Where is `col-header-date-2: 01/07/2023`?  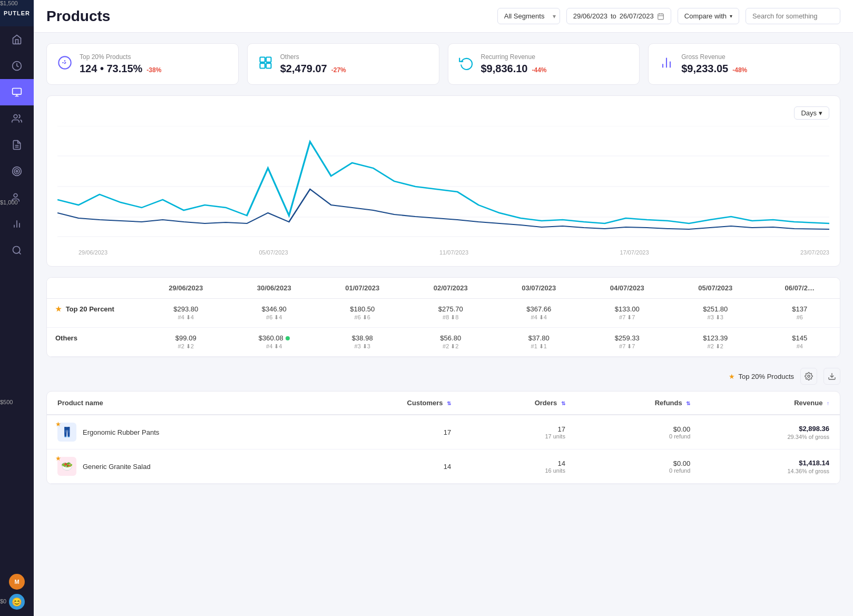 col-header-date-2: 01/07/2023 is located at coordinates (362, 288).